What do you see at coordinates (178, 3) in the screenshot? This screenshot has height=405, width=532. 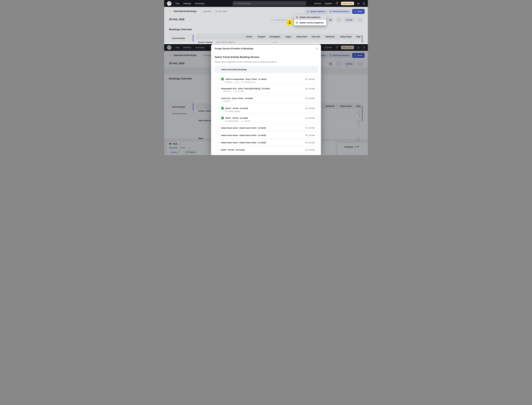 I see `nav-trips: Trips` at bounding box center [178, 3].